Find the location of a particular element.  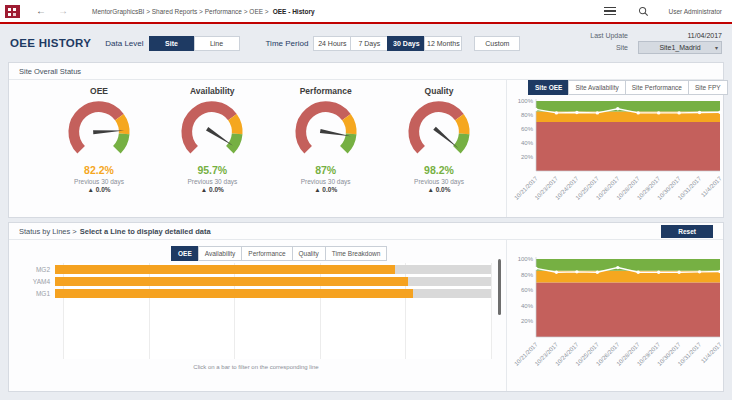

time-period-12-months-button: 12 Months is located at coordinates (443, 44).